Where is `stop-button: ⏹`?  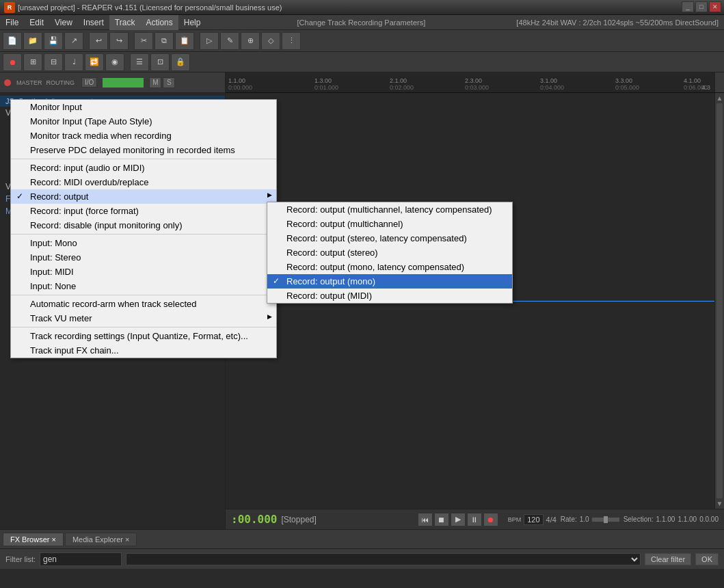 stop-button: ⏹ is located at coordinates (442, 520).